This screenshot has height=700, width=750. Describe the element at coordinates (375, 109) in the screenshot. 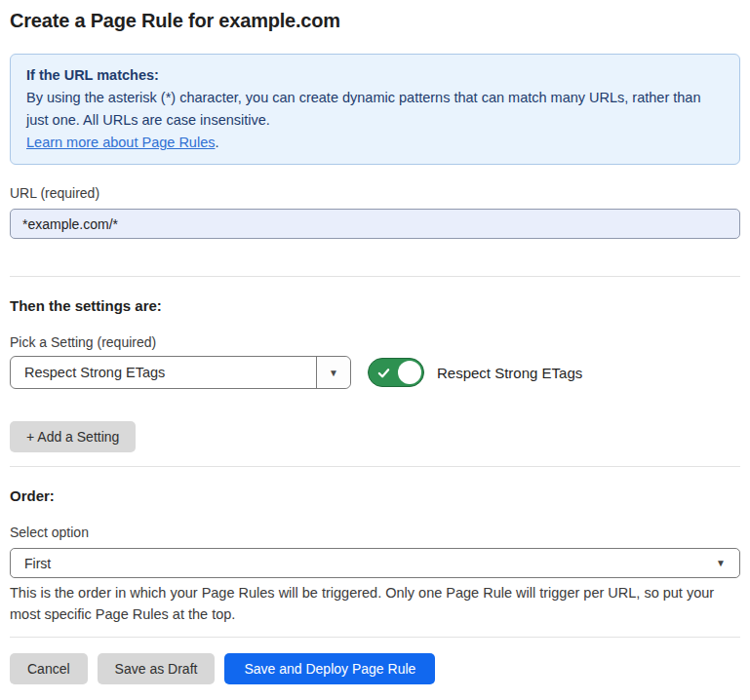

I see `info-box-body: By using the asterisk (*) character, you…` at that location.